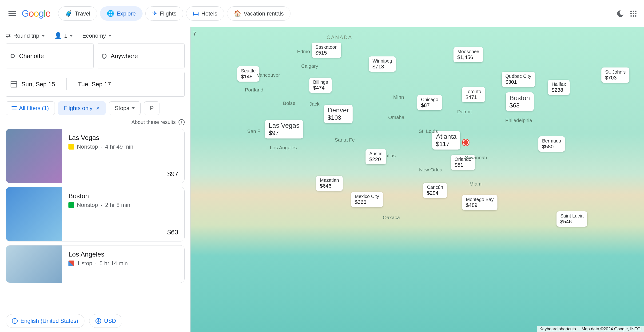 This screenshot has height=332, width=644. I want to click on stops-text: 1 stop, so click(84, 264).